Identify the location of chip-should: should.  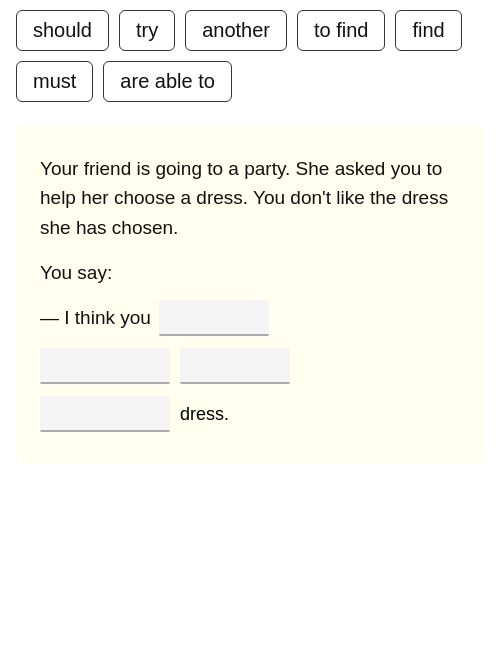
(62, 30).